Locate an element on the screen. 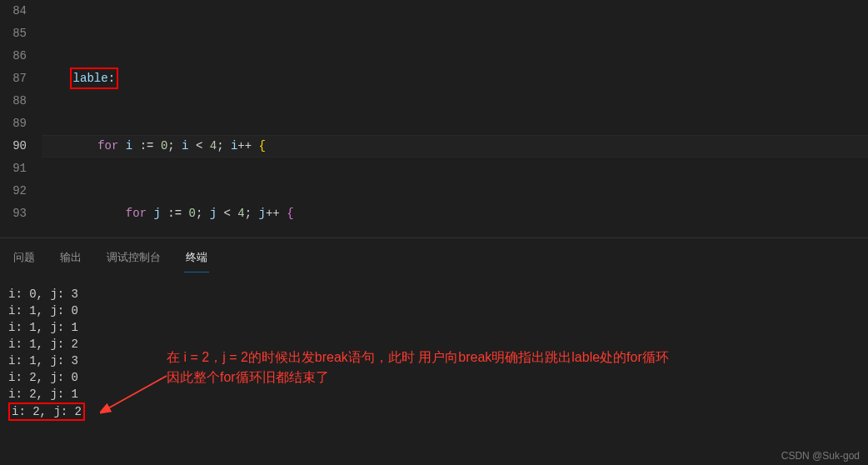  line-number: 84 is located at coordinates (13, 12).